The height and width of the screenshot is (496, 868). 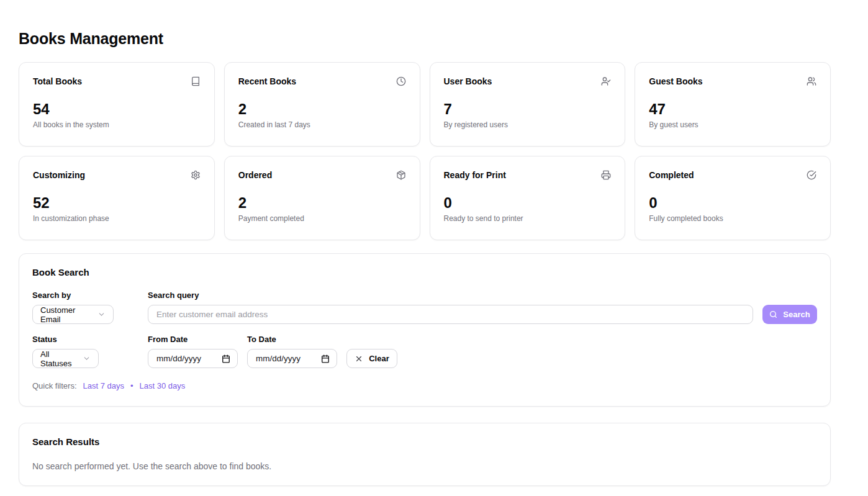 I want to click on quick-filter-last-7-days: Last 7 days, so click(x=104, y=386).